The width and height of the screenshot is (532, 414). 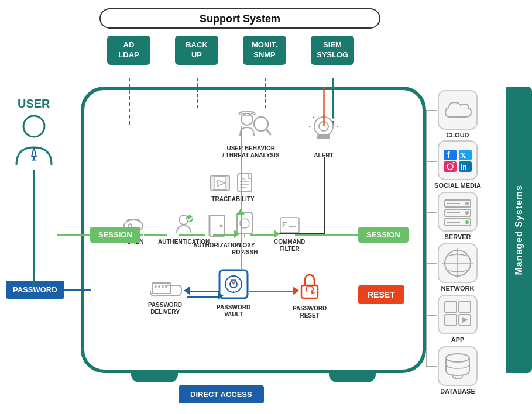 What do you see at coordinates (192, 235) in the screenshot?
I see `arrow-auth-authz` at bounding box center [192, 235].